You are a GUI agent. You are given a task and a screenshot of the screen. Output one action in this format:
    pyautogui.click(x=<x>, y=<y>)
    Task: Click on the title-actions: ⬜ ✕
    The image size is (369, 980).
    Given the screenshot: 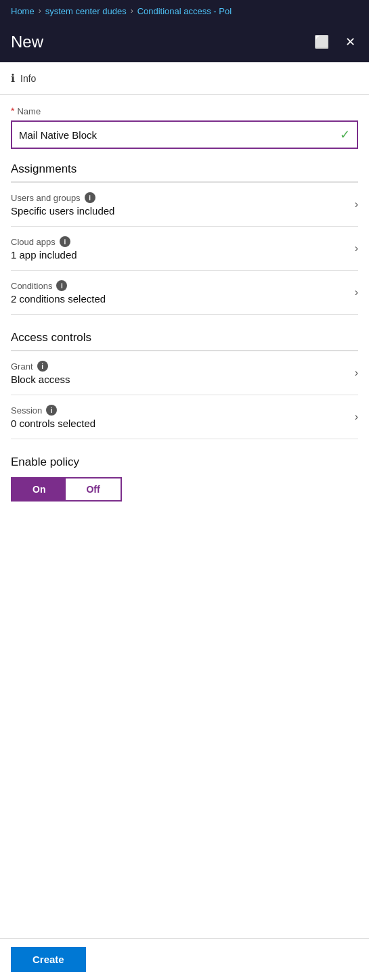 What is the action you would take?
    pyautogui.click(x=334, y=42)
    